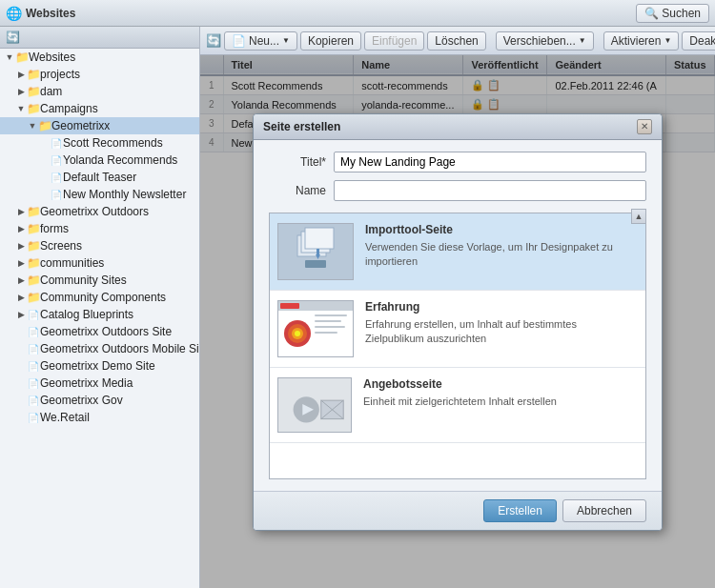  Describe the element at coordinates (61, 246) in the screenshot. I see `sidebar-label-screens: Screens` at that location.